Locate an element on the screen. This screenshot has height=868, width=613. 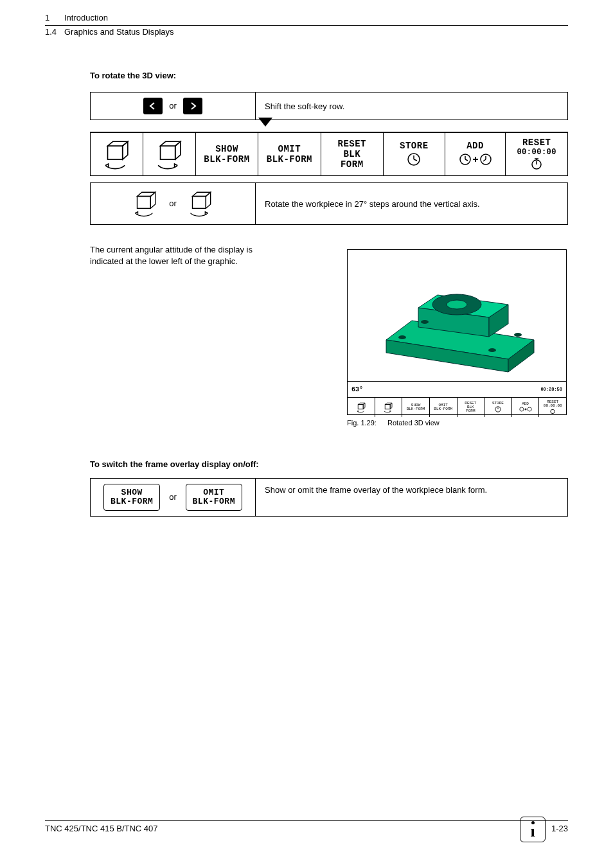
page-header: 1 Introduction 1.4 Graphics and Status D… is located at coordinates (306, 24).